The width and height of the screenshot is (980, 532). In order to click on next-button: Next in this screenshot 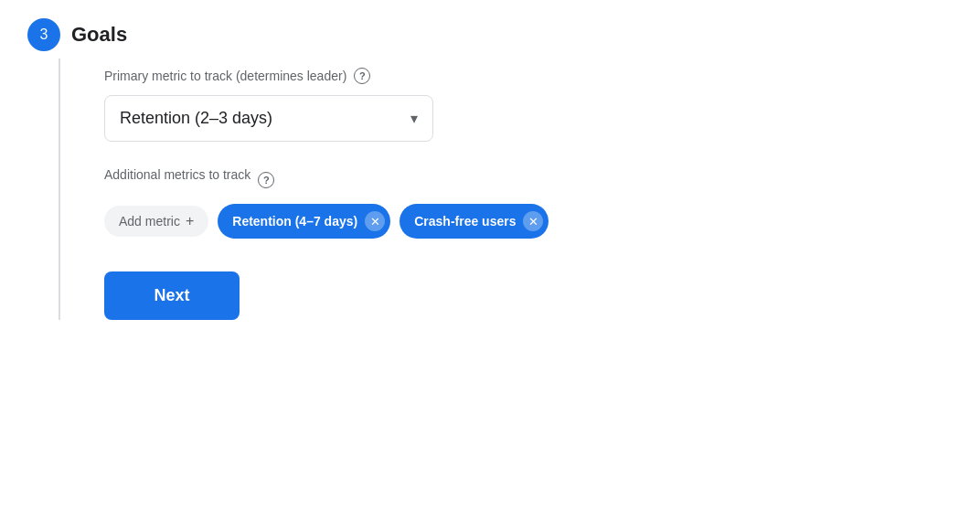, I will do `click(172, 296)`.